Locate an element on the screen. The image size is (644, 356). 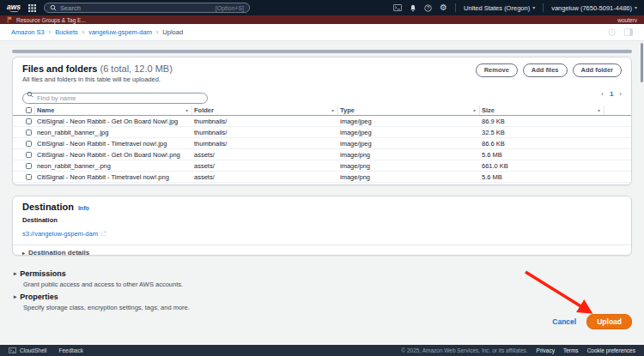
cookie-preferences-link: Cookie preferences is located at coordinates (611, 350).